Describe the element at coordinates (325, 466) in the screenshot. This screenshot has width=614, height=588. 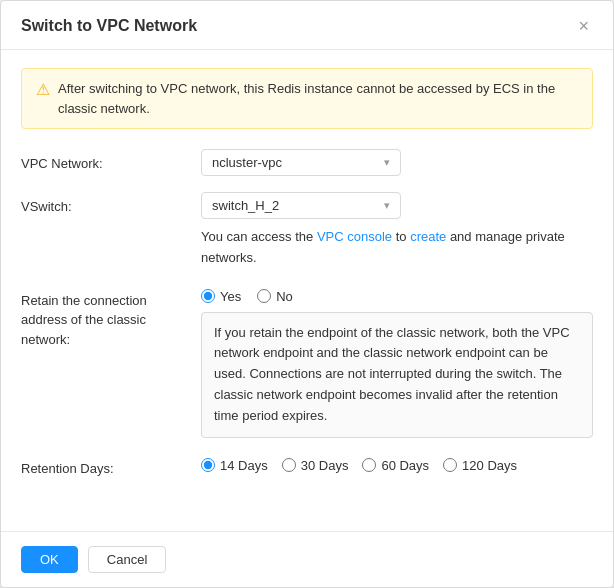
I see `days-30-label: 30 Days` at that location.